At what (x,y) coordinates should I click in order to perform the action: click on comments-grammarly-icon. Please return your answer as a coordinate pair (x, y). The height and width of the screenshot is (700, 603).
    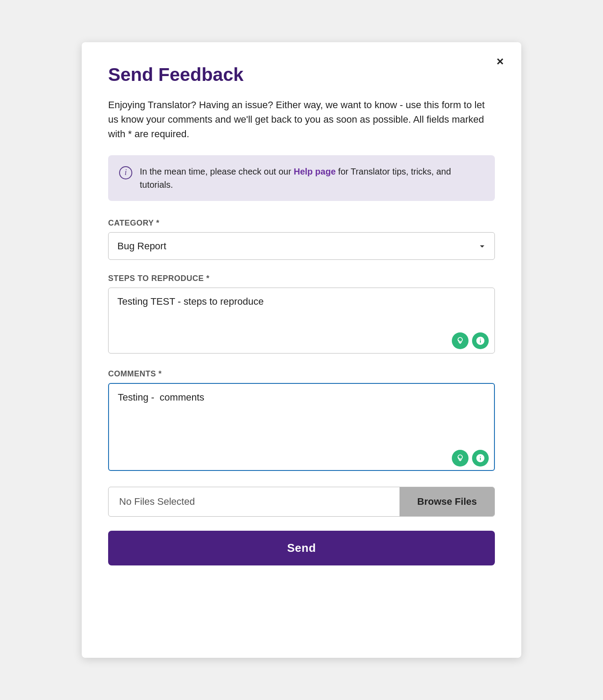
    Looking at the image, I should click on (480, 458).